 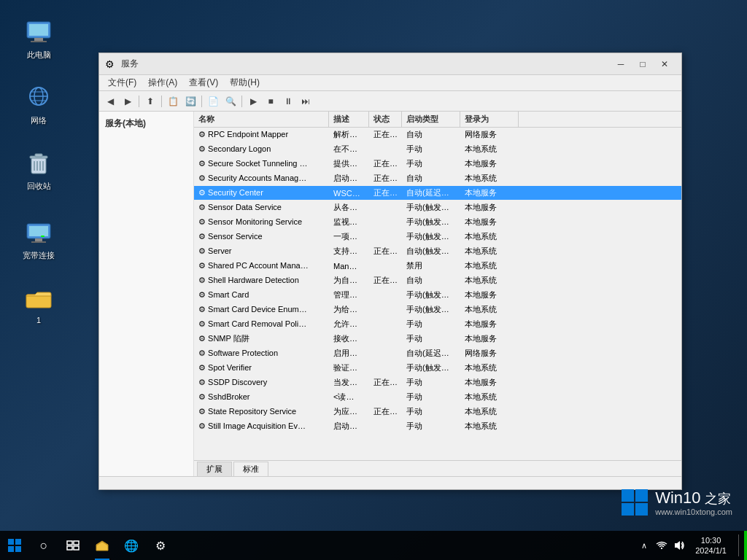 What do you see at coordinates (438, 208) in the screenshot?
I see `table-row: ⚙ Sensor Data Service 从各… 手动(触发… 本地服务` at bounding box center [438, 208].